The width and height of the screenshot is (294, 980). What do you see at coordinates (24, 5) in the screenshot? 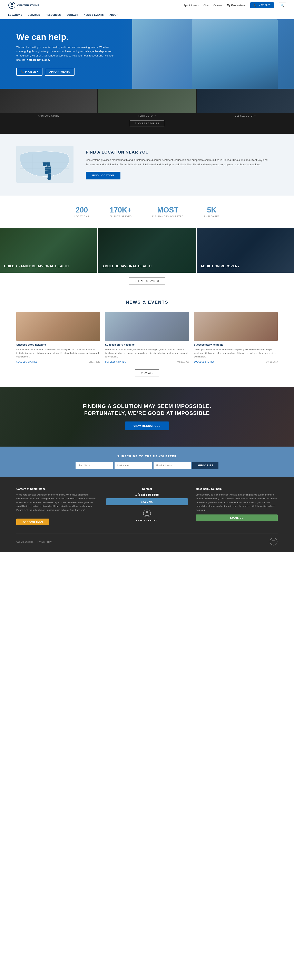
I see `logo: CENTERSTONE` at bounding box center [24, 5].